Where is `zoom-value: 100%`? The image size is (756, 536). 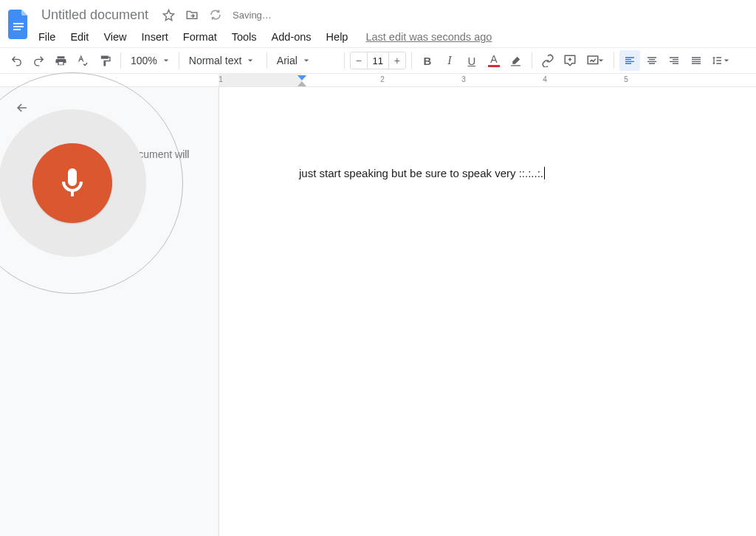
zoom-value: 100% is located at coordinates (144, 61).